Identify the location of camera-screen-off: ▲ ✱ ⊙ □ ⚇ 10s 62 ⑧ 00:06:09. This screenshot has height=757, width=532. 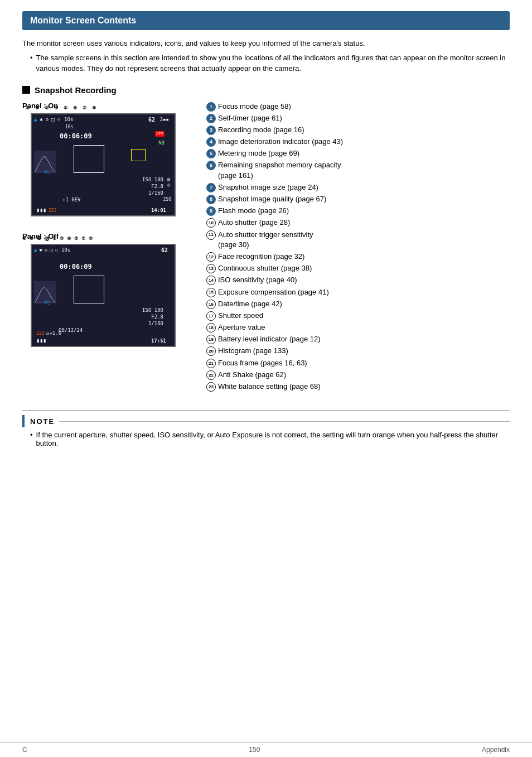
(103, 296).